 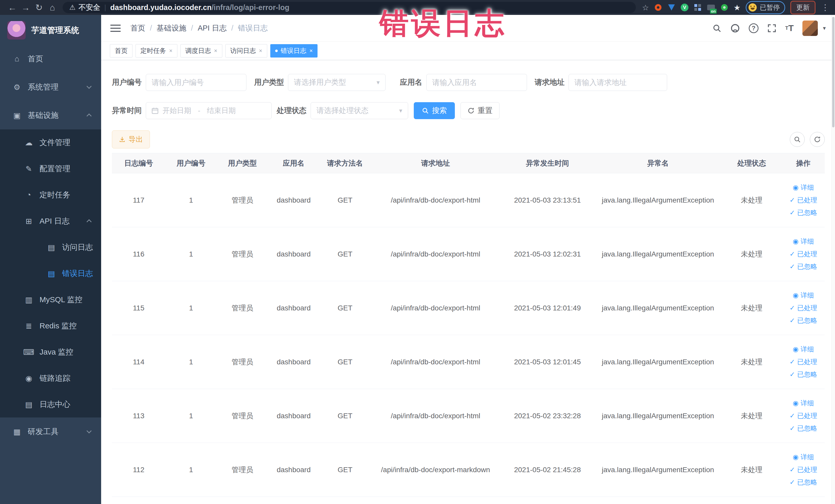 I want to click on sidebar-item-redis-monitor: ≣ Redis 监控, so click(x=50, y=326).